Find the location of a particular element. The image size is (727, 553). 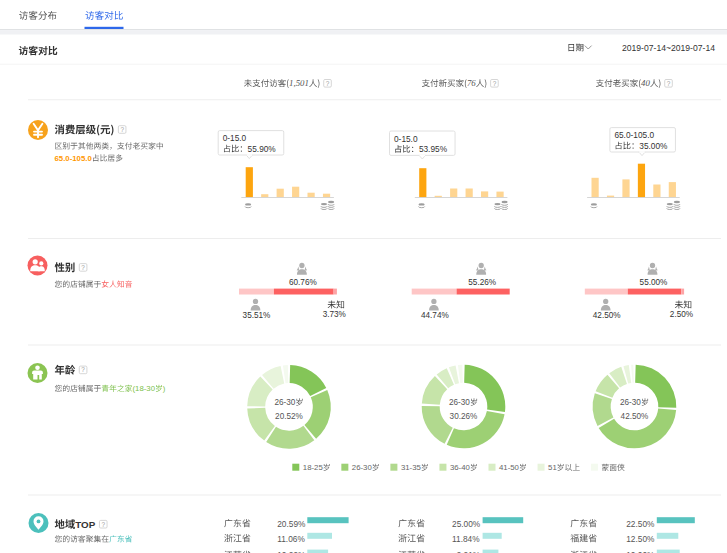

svg-text: 55.00% is located at coordinates (654, 282).